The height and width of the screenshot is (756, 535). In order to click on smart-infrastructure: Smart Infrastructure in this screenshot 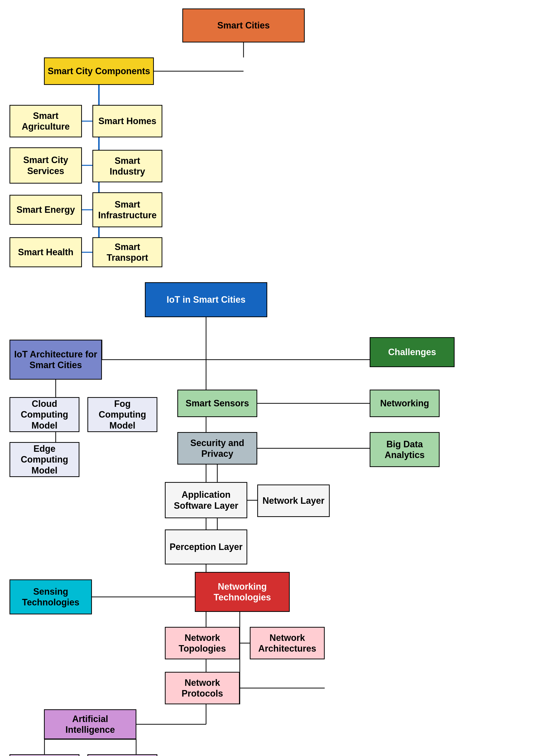, I will do `click(127, 210)`.